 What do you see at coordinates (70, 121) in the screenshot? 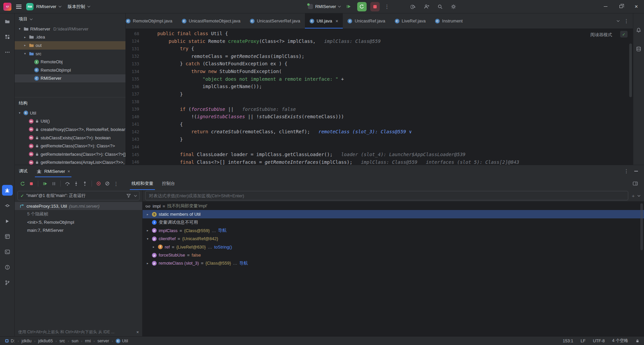
I see `structure-row: mUtil()` at bounding box center [70, 121].